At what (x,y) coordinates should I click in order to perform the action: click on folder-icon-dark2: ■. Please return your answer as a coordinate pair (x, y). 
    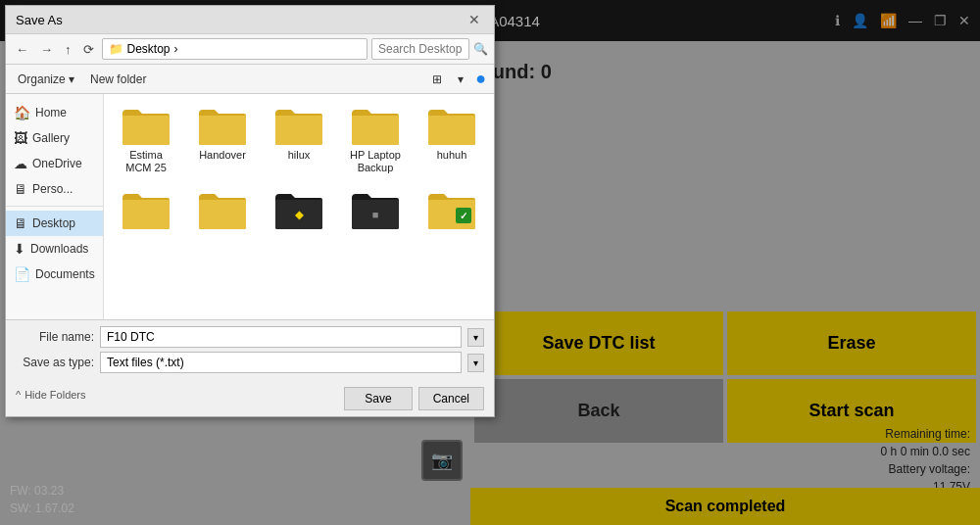
    Looking at the image, I should click on (375, 211).